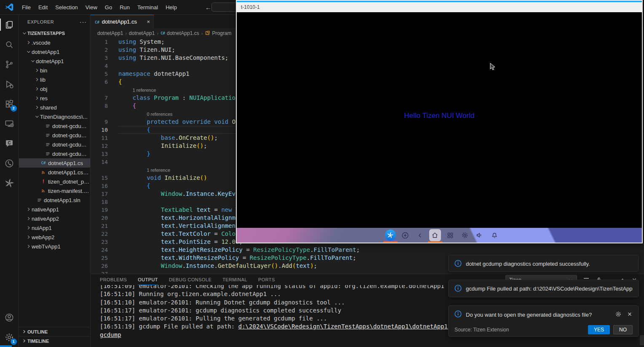 The height and width of the screenshot is (347, 644). Describe the element at coordinates (125, 8) in the screenshot. I see `menu-run: Run` at that location.